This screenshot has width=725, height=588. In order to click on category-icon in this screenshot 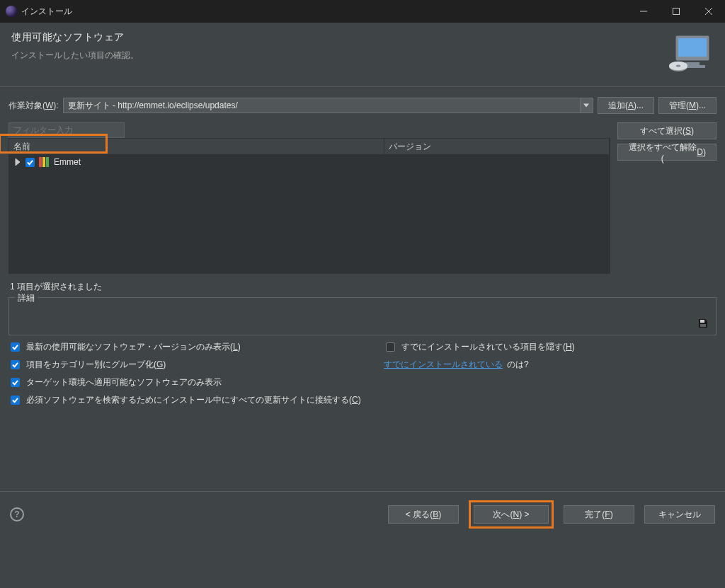, I will do `click(45, 162)`.